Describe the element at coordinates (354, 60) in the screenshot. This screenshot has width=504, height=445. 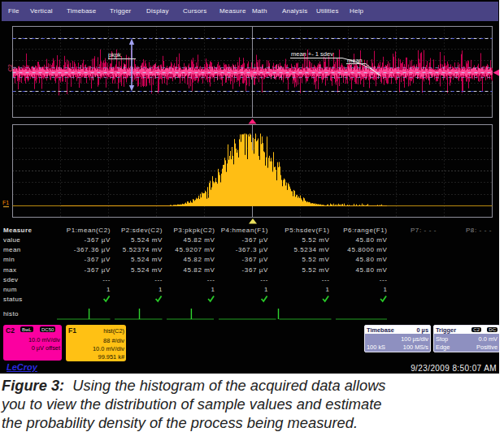
I see `svg-text: mean` at that location.